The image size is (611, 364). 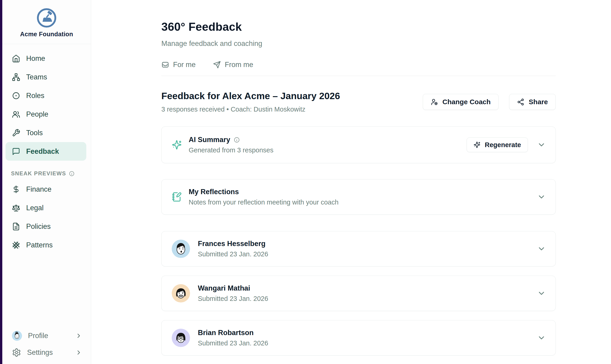 I want to click on tab-from-me: From me, so click(x=233, y=65).